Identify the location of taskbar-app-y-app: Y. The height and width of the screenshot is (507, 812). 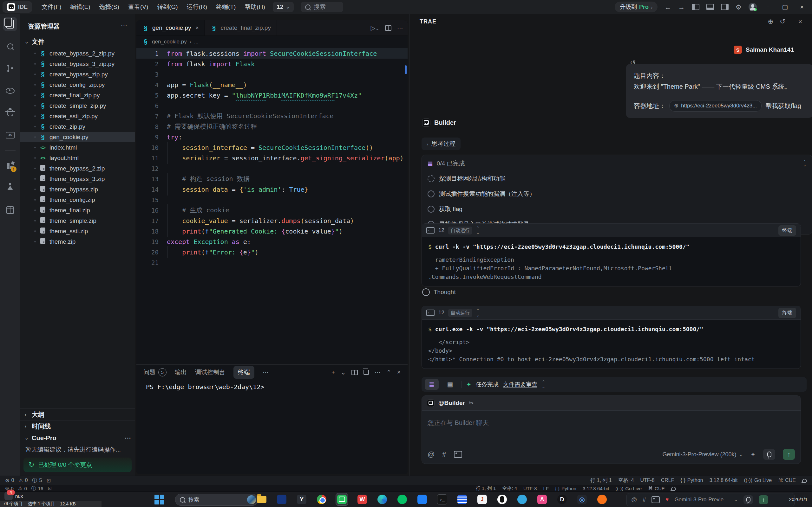
(302, 499).